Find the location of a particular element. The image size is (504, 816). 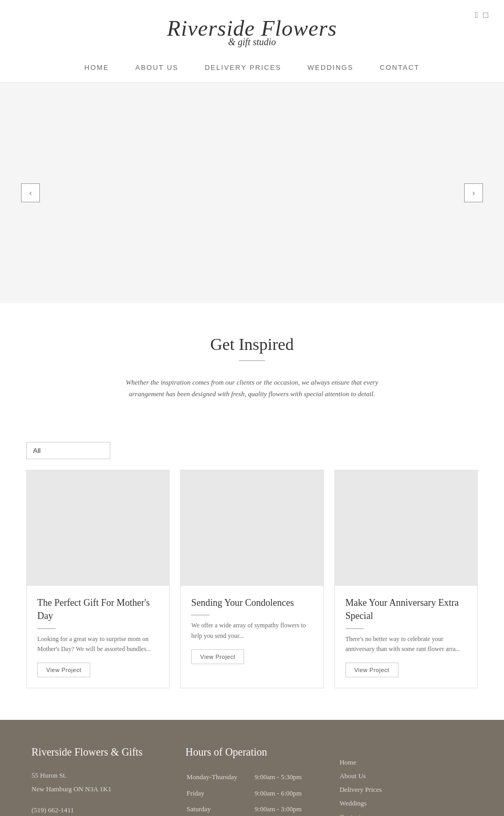

card-title-condolences: Sending Your Condolences is located at coordinates (252, 603).